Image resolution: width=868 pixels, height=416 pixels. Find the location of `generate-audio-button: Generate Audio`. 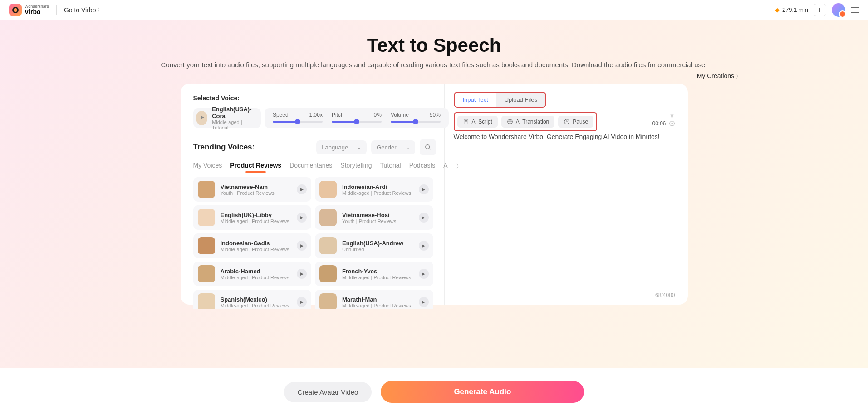

generate-audio-button: Generate Audio is located at coordinates (482, 392).